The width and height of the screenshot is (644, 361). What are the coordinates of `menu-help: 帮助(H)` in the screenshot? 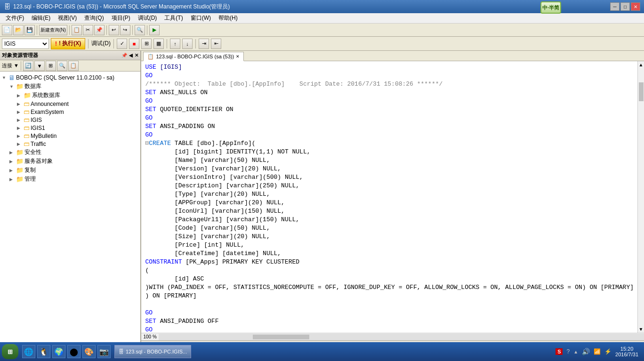 It's located at (228, 18).